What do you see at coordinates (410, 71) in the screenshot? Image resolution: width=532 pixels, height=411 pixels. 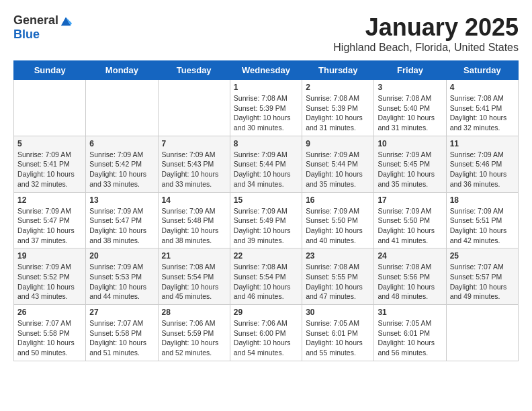 I see `calendar-header-friday: Friday` at bounding box center [410, 71].